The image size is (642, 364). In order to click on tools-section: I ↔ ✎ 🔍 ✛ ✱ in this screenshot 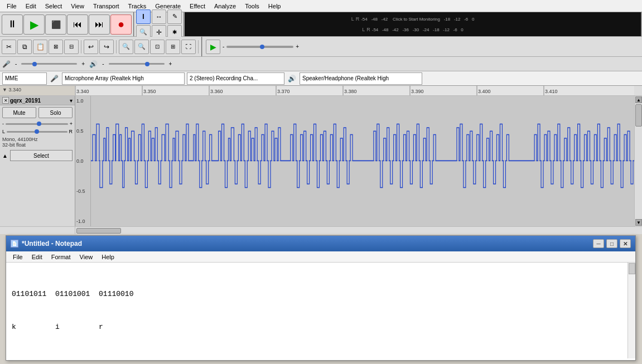, I will do `click(160, 25)`.